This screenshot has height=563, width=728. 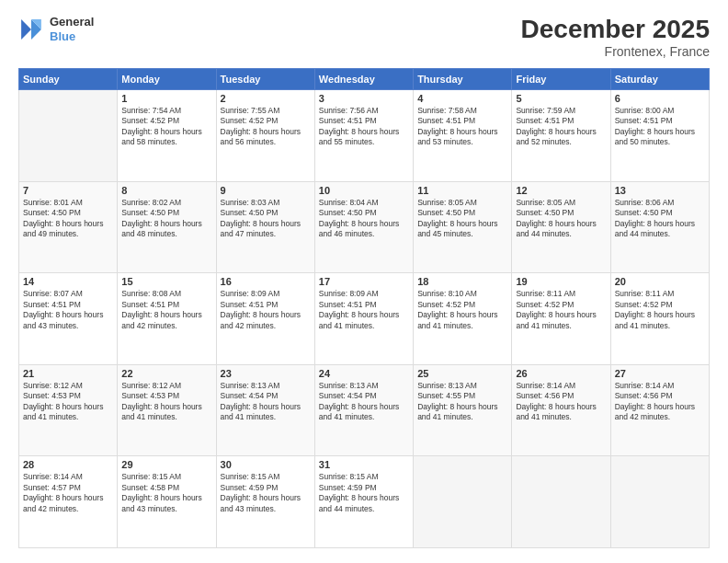 I want to click on calendar-cell: 4Sunrise: 7:58 AMSunset: 4:51 PMDaylight…, so click(x=463, y=136).